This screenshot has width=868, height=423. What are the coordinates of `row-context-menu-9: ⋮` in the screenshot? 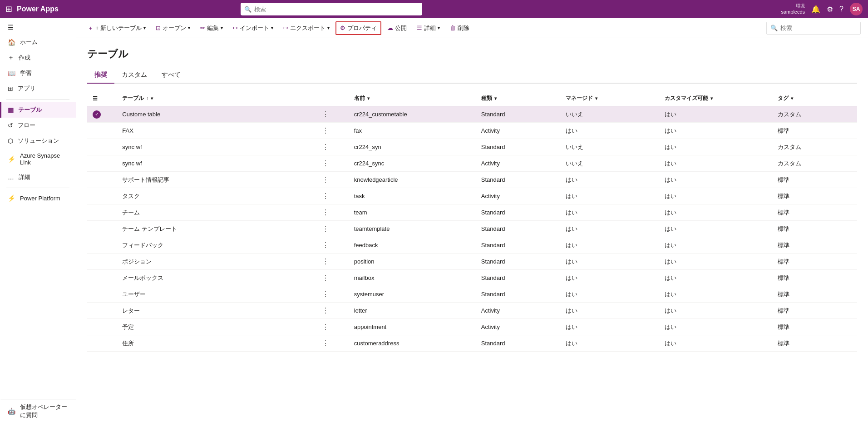 It's located at (326, 262).